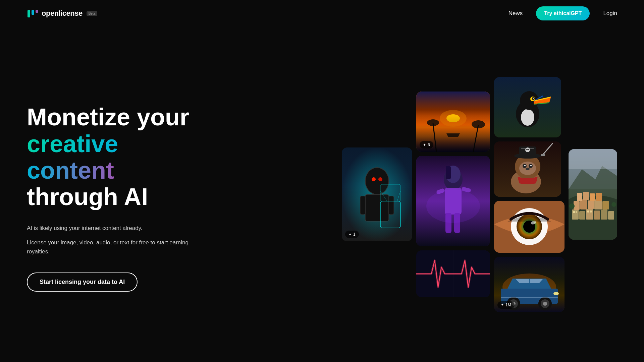  Describe the element at coordinates (114, 228) in the screenshot. I see `hero-subtitle-1: AI is likely using your internet content…` at that location.